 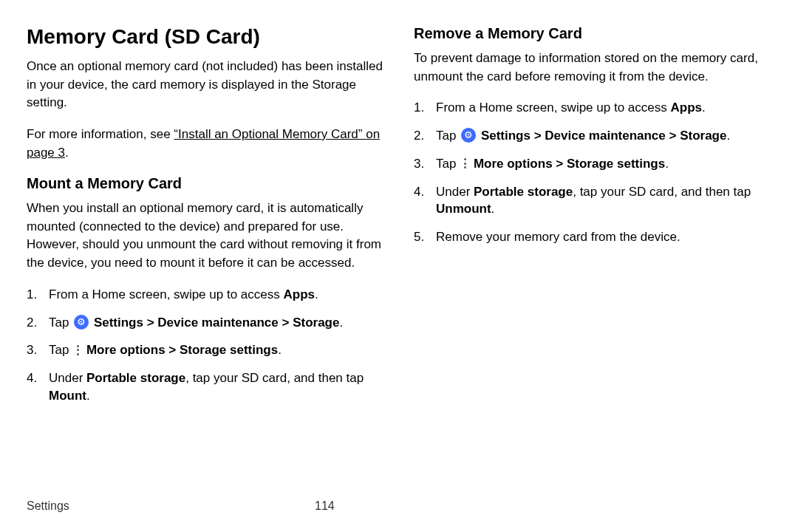 I want to click on step-bold: Unmount, so click(x=464, y=208).